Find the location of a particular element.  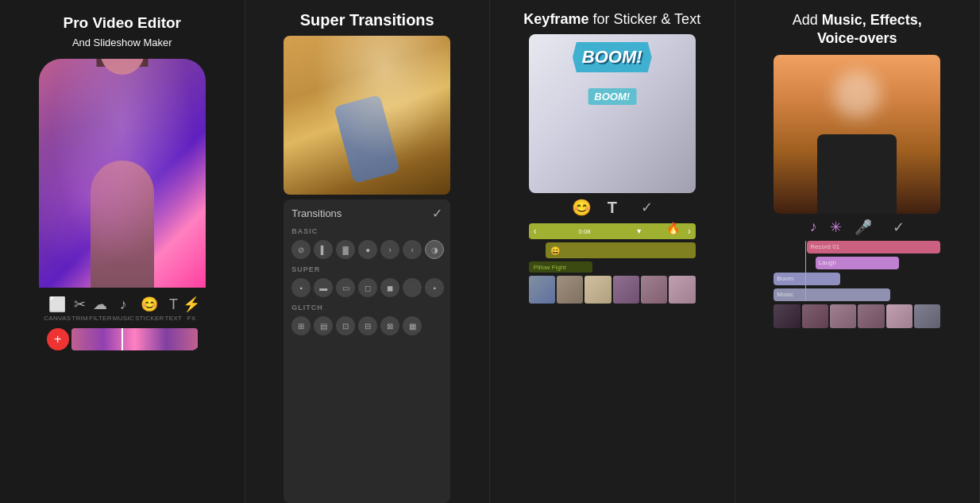

trans-selected: ◑ is located at coordinates (434, 250).